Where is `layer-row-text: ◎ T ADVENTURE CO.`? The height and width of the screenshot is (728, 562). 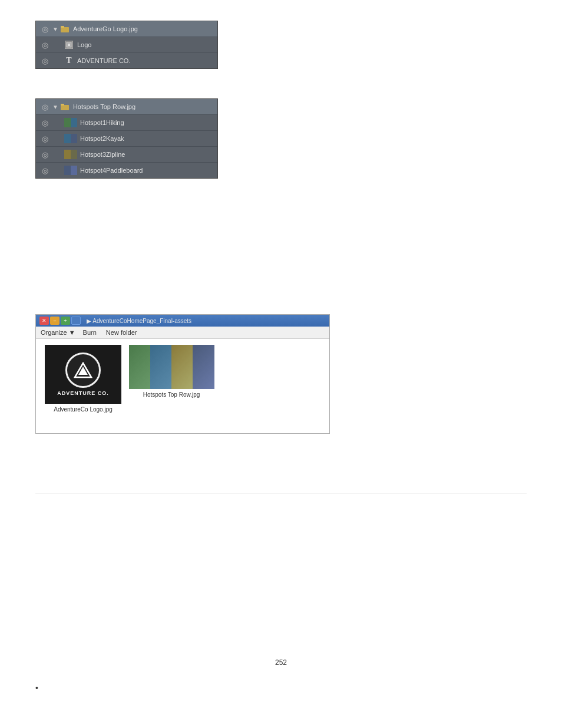 layer-row-text: ◎ T ADVENTURE CO. is located at coordinates (127, 61).